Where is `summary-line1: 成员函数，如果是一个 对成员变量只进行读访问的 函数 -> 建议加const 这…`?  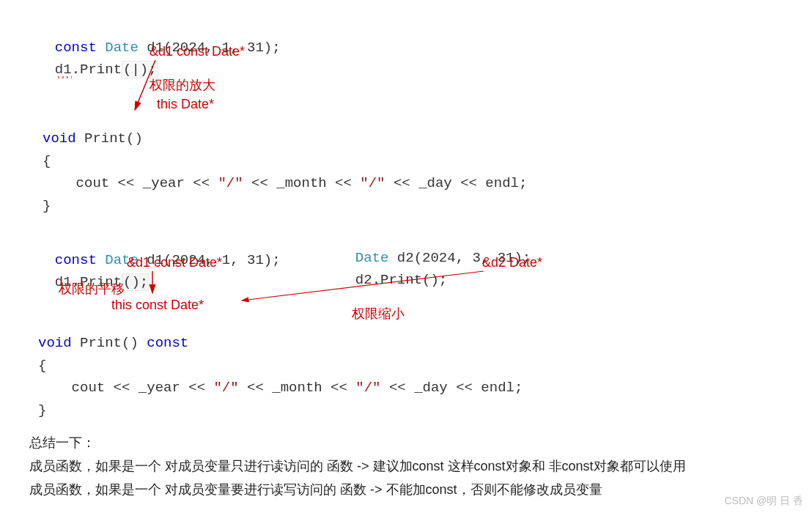
summary-line1: 成员函数，如果是一个 对成员变量只进行读访问的 函数 -> 建议加const 这… is located at coordinates (358, 466).